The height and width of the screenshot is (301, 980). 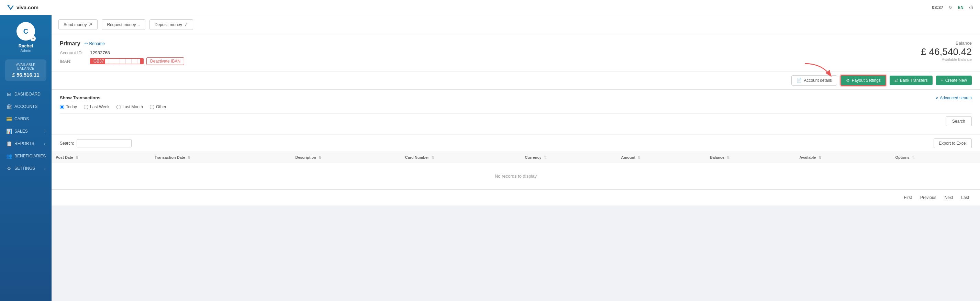 I want to click on avatar: C ▾, so click(x=26, y=31).